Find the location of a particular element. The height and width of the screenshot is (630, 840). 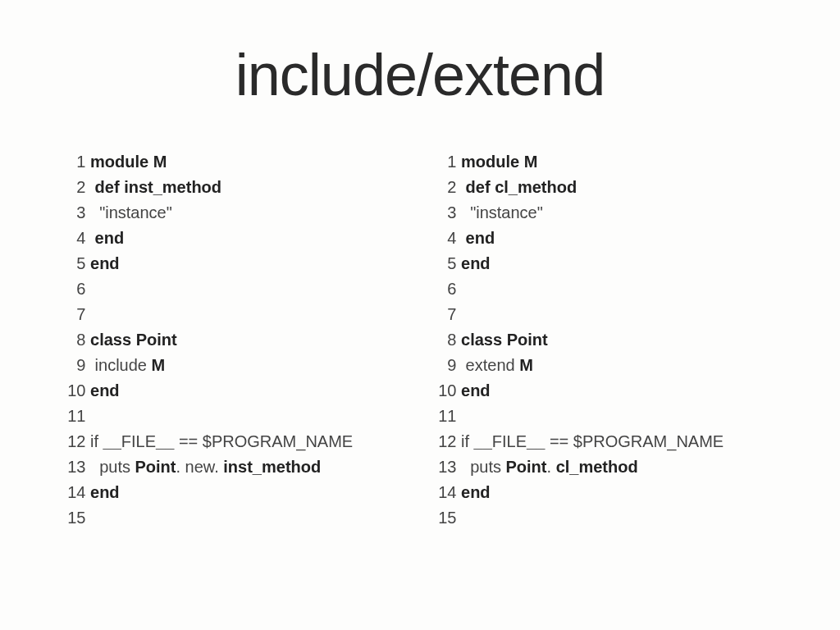

code-segment: . is located at coordinates (551, 467).